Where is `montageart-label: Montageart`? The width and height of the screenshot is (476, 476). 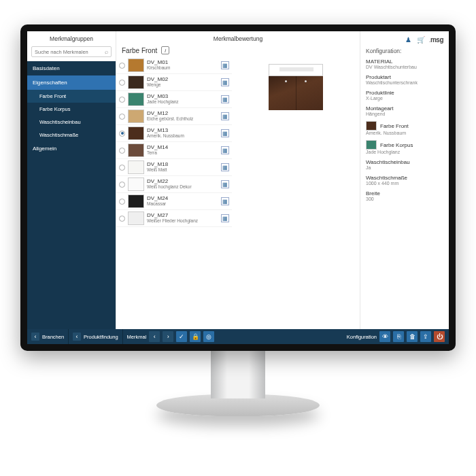
montageart-label: Montageart is located at coordinates (405, 109).